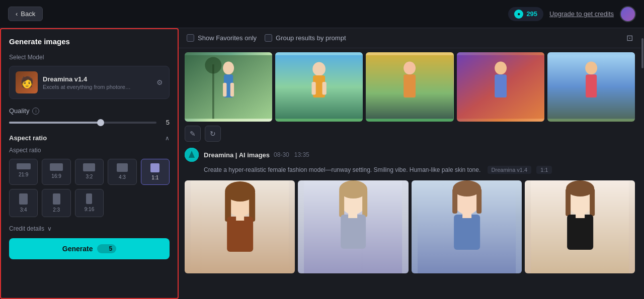  What do you see at coordinates (27, 82) in the screenshot?
I see `model-thumbnail: 🧑` at bounding box center [27, 82].